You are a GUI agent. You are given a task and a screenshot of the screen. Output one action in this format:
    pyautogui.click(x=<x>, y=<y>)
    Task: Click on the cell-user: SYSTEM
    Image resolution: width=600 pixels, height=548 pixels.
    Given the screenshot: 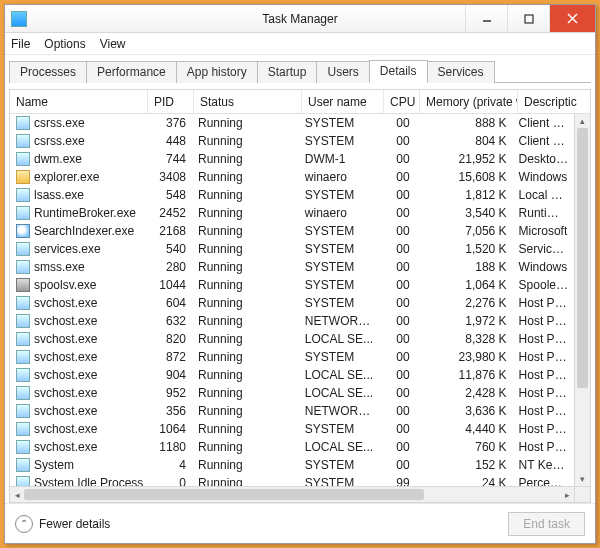 What is the action you would take?
    pyautogui.click(x=340, y=465)
    